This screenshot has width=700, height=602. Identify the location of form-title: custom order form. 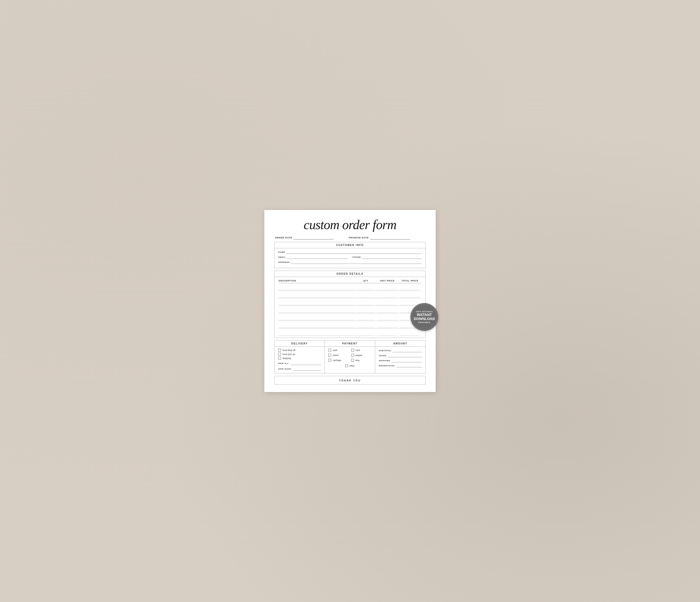
(350, 225).